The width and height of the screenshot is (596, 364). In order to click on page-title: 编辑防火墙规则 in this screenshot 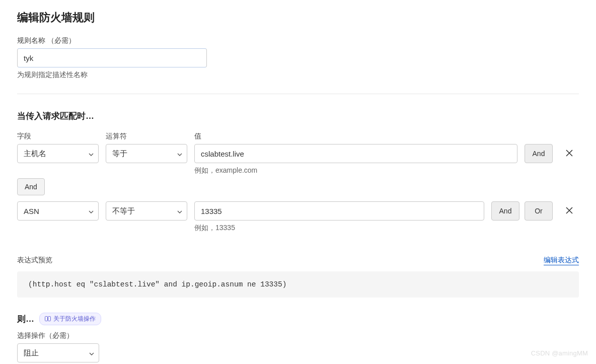, I will do `click(298, 18)`.